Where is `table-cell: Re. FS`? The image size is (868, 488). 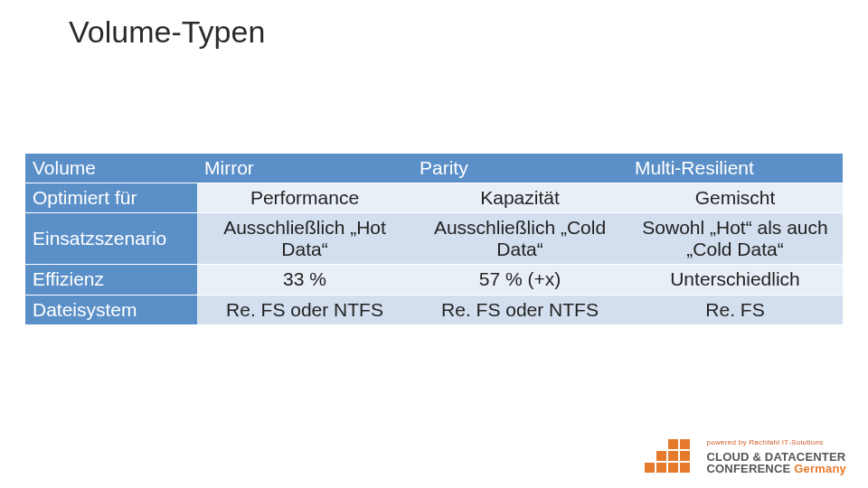 table-cell: Re. FS is located at coordinates (735, 309).